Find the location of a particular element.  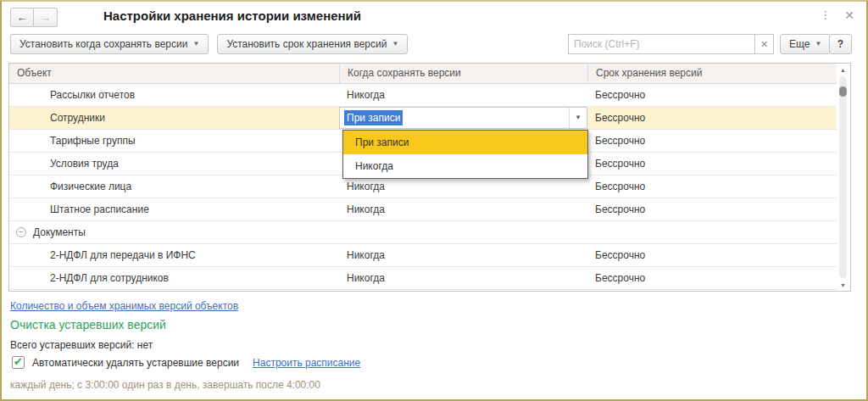

more-label: Еще is located at coordinates (799, 44).